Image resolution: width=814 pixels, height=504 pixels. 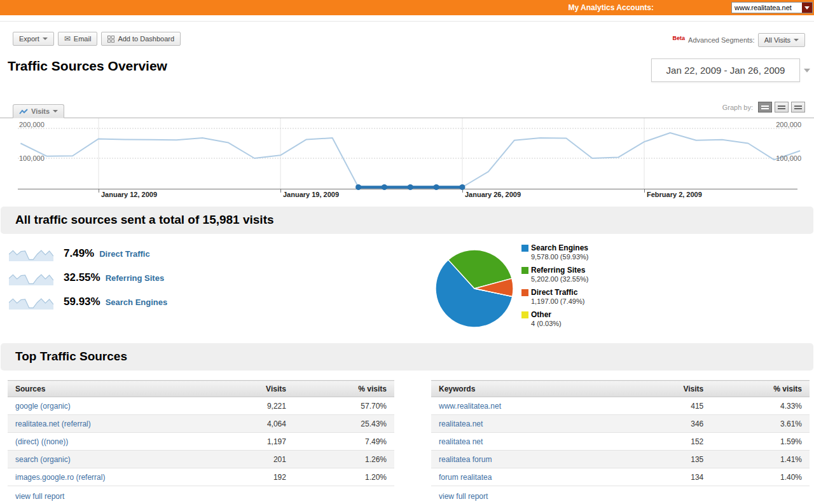 What do you see at coordinates (78, 39) in the screenshot?
I see `email-button: ✉ Email` at bounding box center [78, 39].